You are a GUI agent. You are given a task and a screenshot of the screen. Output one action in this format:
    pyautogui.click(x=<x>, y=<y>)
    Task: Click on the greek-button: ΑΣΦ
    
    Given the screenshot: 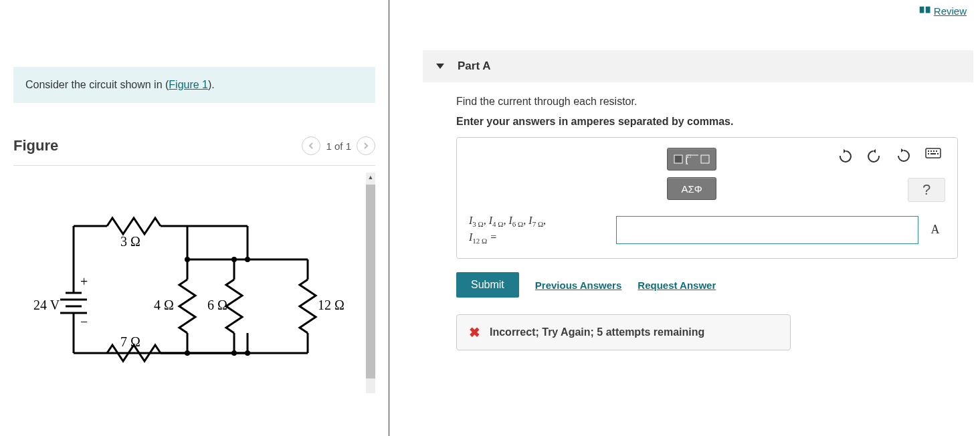 What is the action you would take?
    pyautogui.click(x=692, y=189)
    